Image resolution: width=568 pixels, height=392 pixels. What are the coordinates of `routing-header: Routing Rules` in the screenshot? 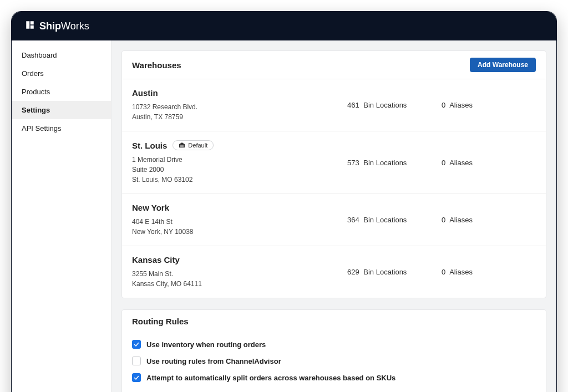 It's located at (334, 319).